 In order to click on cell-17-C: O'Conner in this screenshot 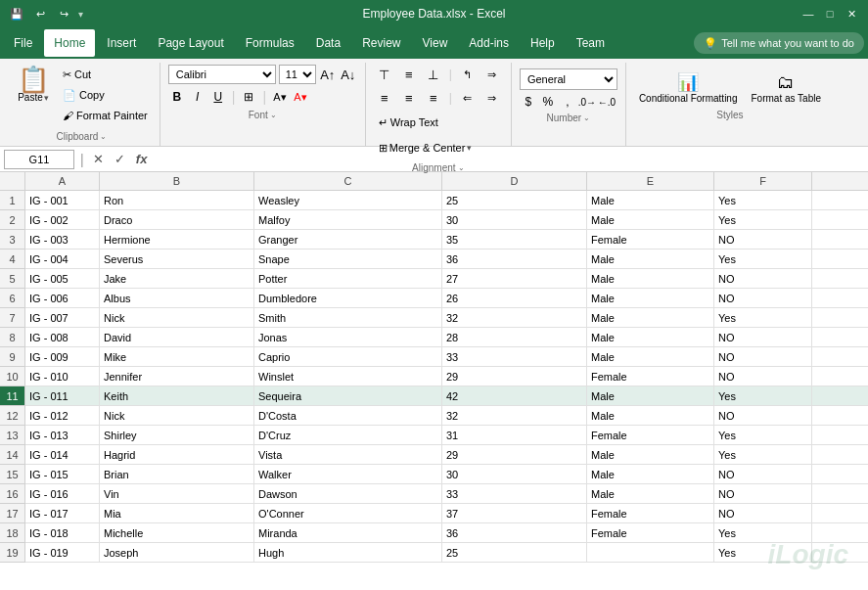, I will do `click(348, 513)`.